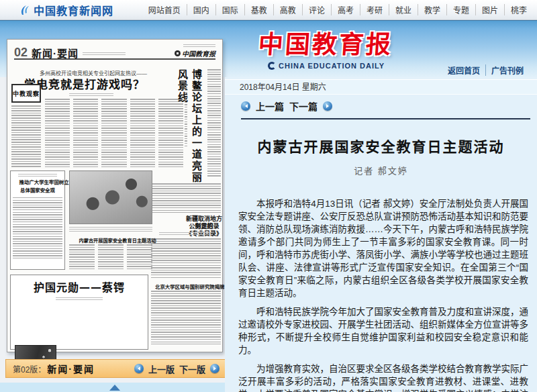 This screenshot has width=537, height=392. Describe the element at coordinates (192, 369) in the screenshot. I see `next-page-button: 下一版` at that location.